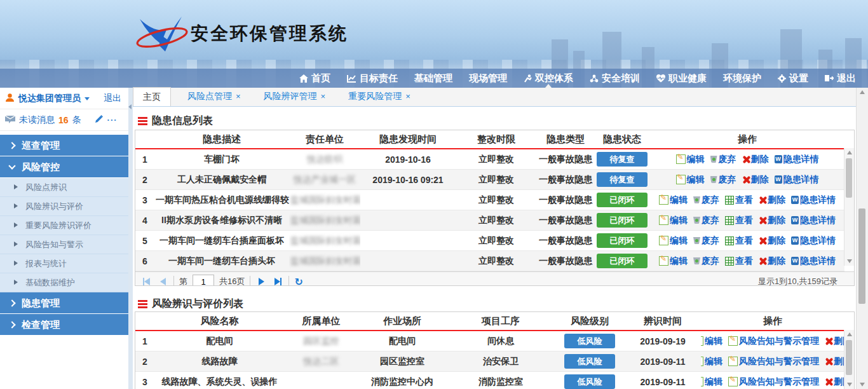 This screenshot has width=868, height=389. Describe the element at coordinates (64, 325) in the screenshot. I see `sidebar-item-check: 检查管理` at that location.